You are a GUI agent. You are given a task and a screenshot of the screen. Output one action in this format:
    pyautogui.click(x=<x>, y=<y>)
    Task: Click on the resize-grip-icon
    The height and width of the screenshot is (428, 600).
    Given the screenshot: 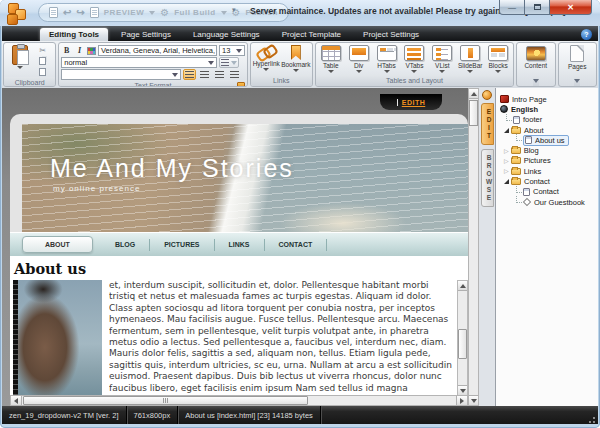 What is the action you would take?
    pyautogui.click(x=591, y=419)
    